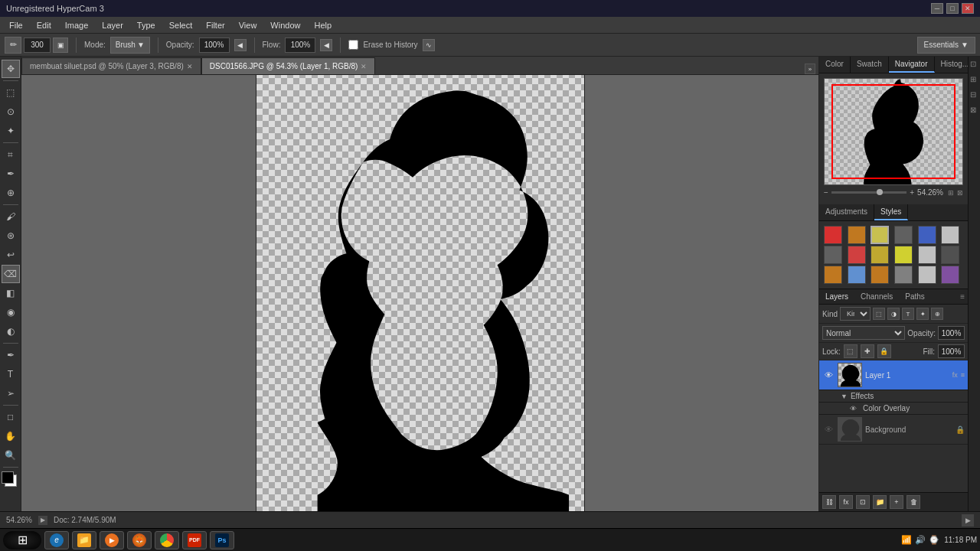 The image size is (980, 551). I want to click on healing-tool: ⊕, so click(11, 193).